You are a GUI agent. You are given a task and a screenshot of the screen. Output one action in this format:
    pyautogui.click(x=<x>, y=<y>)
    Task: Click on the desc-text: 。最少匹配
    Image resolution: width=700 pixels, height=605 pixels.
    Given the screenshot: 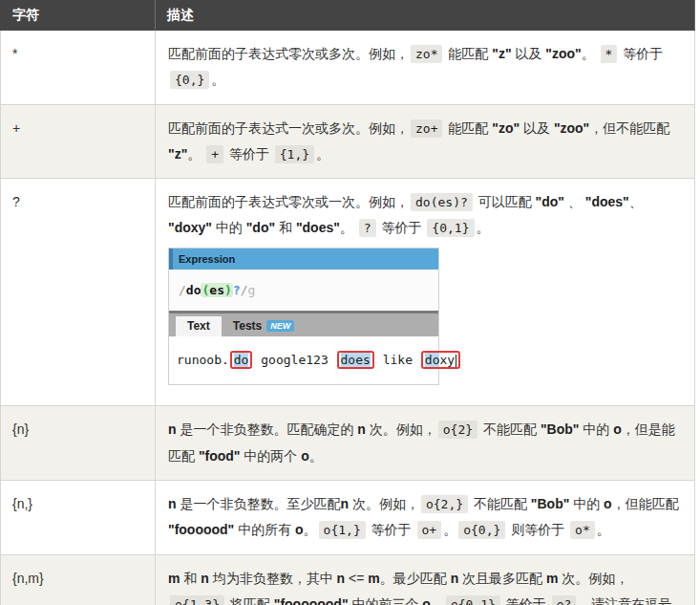 What is the action you would take?
    pyautogui.click(x=415, y=578)
    